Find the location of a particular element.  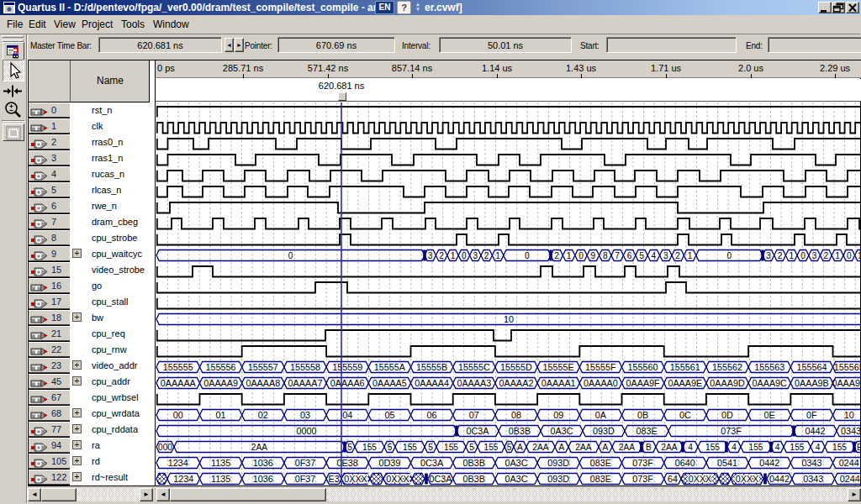

svg-text: 0C is located at coordinates (685, 415).